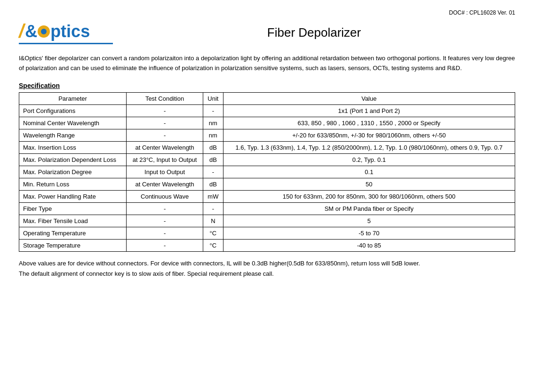  Describe the element at coordinates (73, 184) in the screenshot. I see `cell-parameter: Min. Return Loss` at that location.